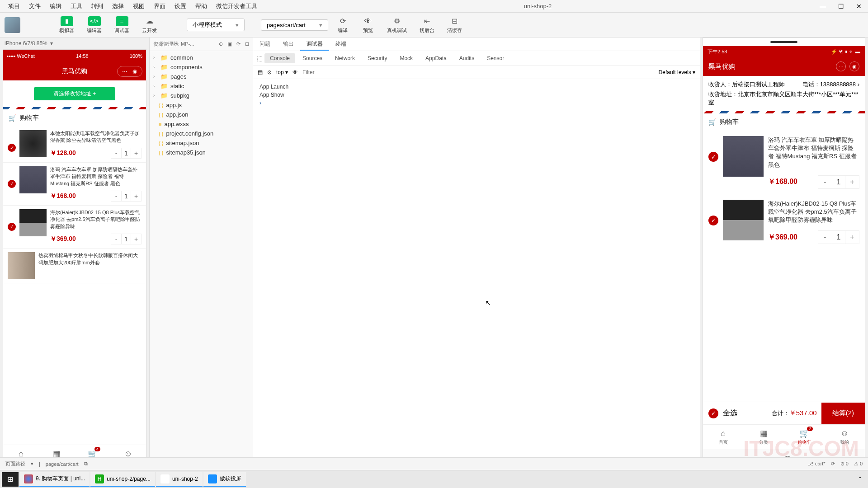 Image resolution: width=868 pixels, height=488 pixels. Describe the element at coordinates (823, 6) in the screenshot. I see `minimize-button: —` at that location.